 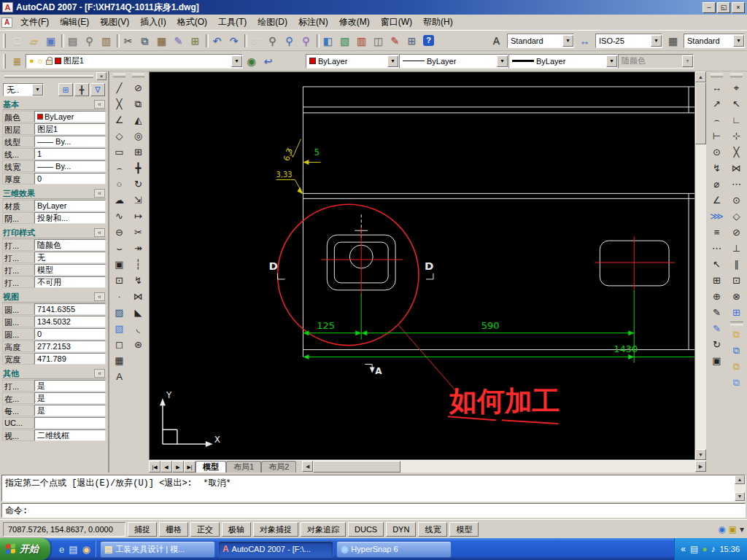 What do you see at coordinates (139, 200) in the screenshot?
I see `scale-button: ⇲` at bounding box center [139, 200].